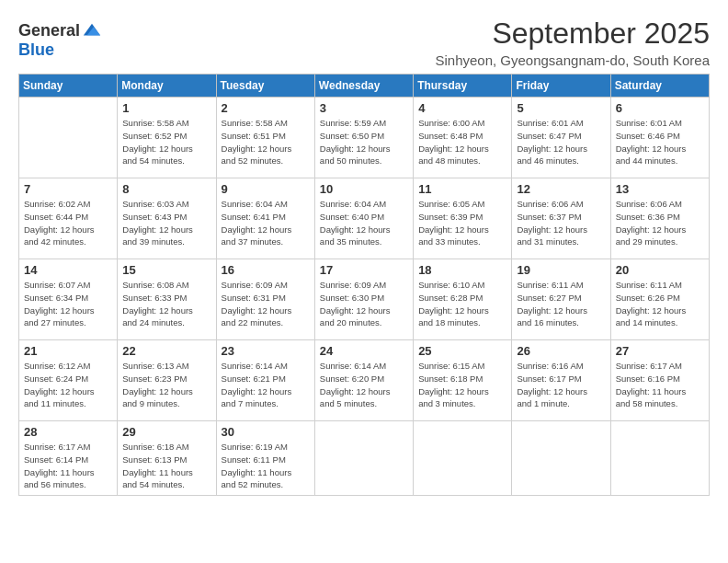 The width and height of the screenshot is (728, 563). What do you see at coordinates (660, 223) in the screenshot?
I see `day-info: Sunrise: 6:06 AM Sunset: 6:36 PM Dayligh…` at bounding box center [660, 223].